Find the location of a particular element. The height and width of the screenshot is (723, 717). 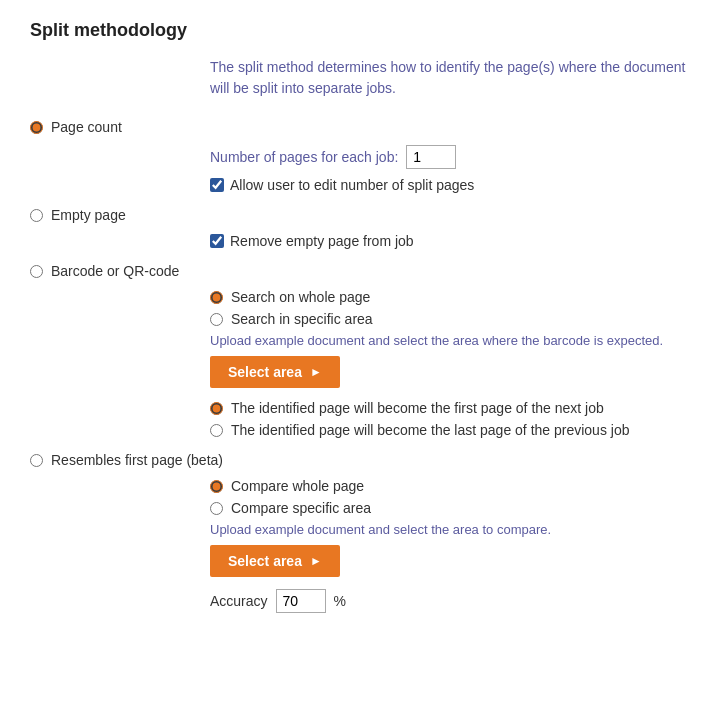

radio-page-count-label: Page count is located at coordinates (86, 127).